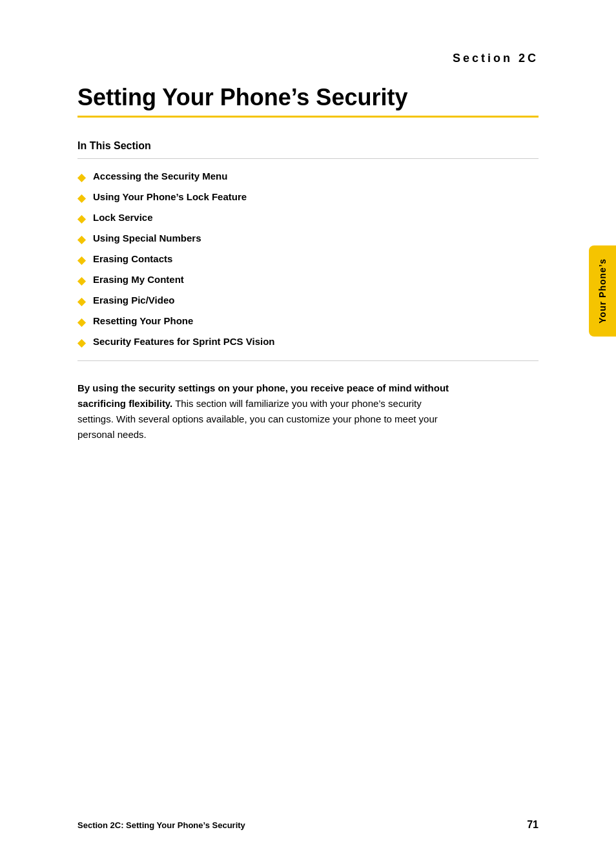  What do you see at coordinates (308, 301) in the screenshot?
I see `toc-item-7: ◆ Erasing Pic/Video` at bounding box center [308, 301].